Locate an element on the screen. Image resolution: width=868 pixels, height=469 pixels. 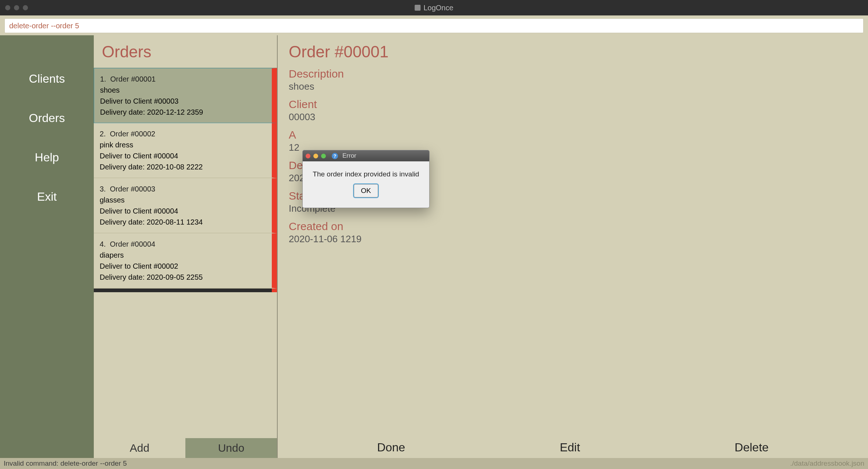
close-window-icon is located at coordinates (8, 8).